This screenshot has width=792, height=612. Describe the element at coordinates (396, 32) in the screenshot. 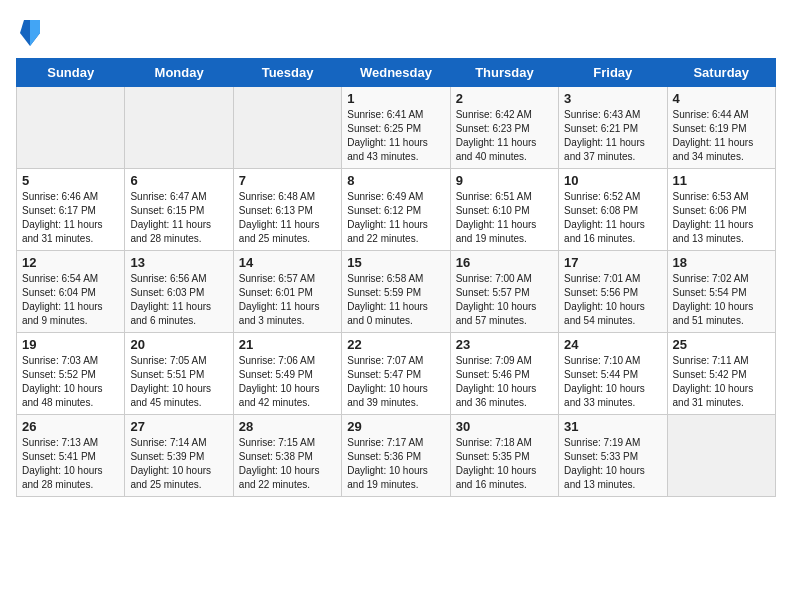

I see `page-header` at that location.